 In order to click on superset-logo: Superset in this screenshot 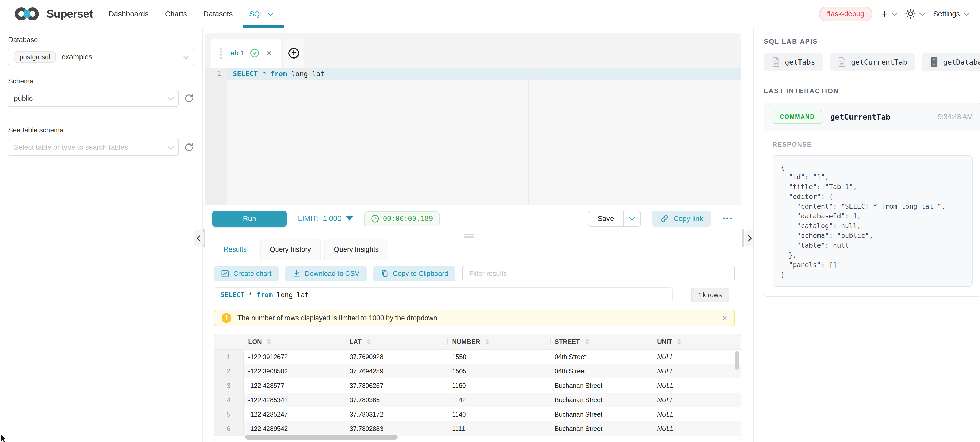, I will do `click(52, 14)`.